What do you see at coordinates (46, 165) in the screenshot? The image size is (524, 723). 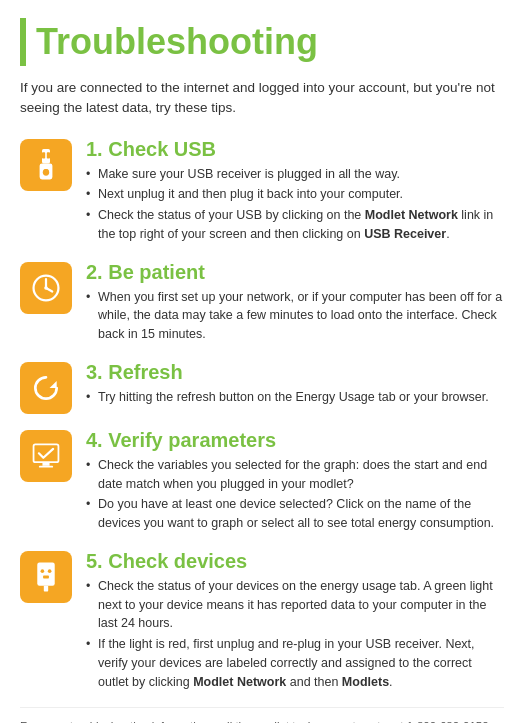 I see `usb-icon-box` at bounding box center [46, 165].